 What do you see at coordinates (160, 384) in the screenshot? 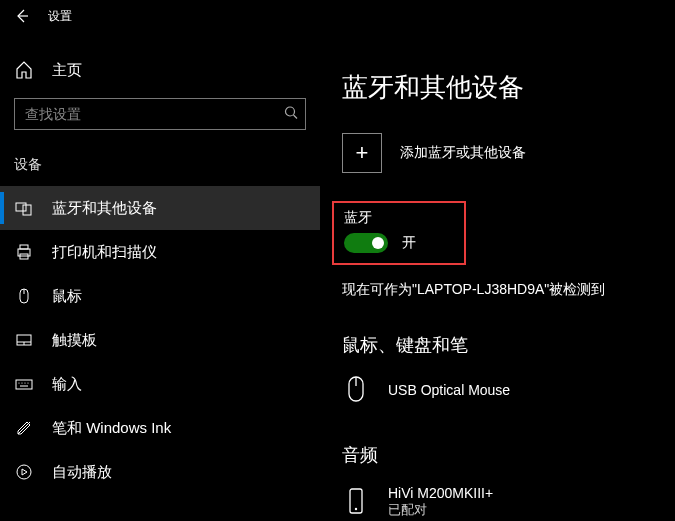
I see `sidebar-item-typing: 输入` at bounding box center [160, 384].